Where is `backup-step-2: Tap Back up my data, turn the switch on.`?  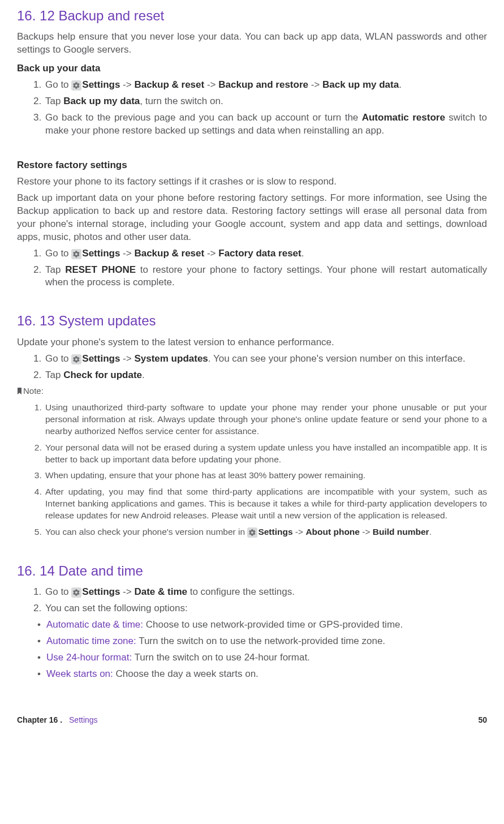
backup-step-2: Tap Back up my data, turn the switch on. is located at coordinates (266, 102).